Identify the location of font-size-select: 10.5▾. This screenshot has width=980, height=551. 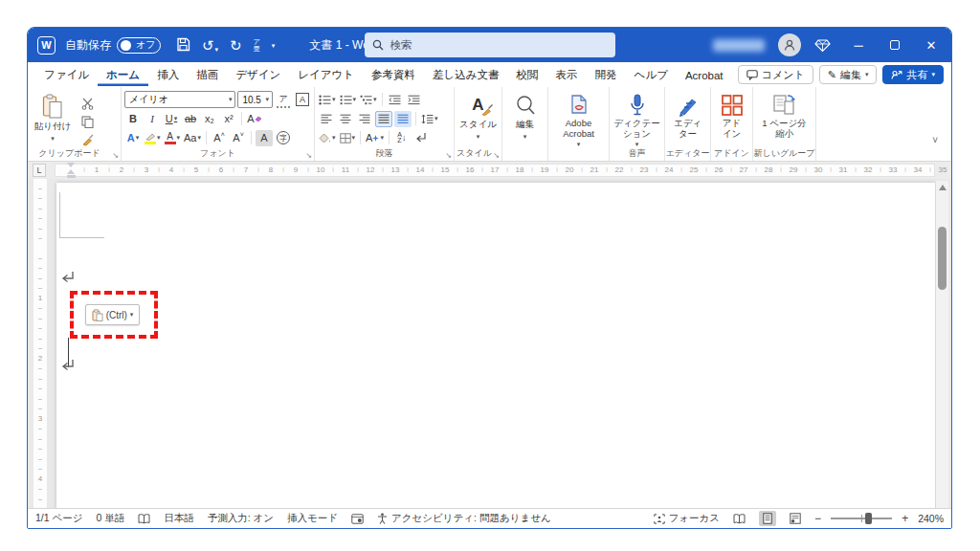
(255, 99).